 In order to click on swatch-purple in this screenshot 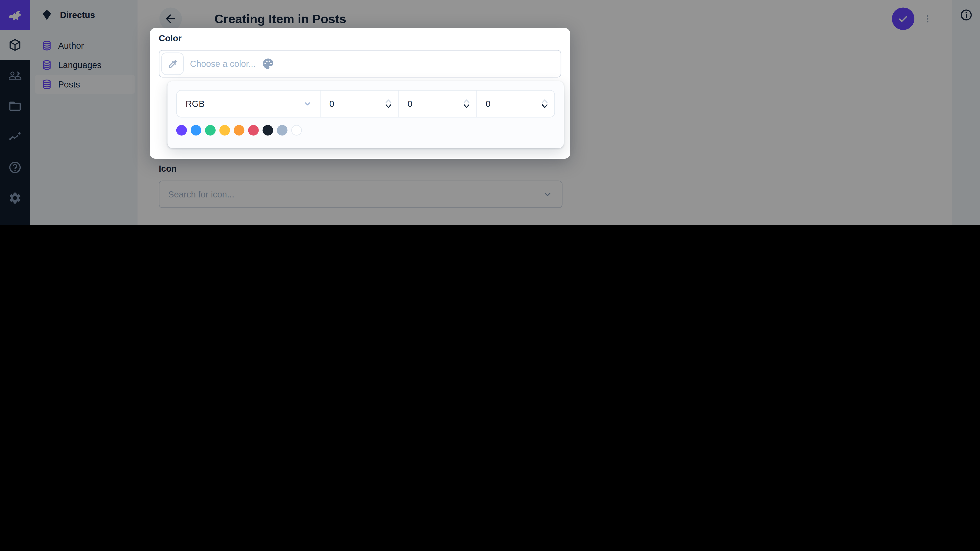, I will do `click(182, 130)`.